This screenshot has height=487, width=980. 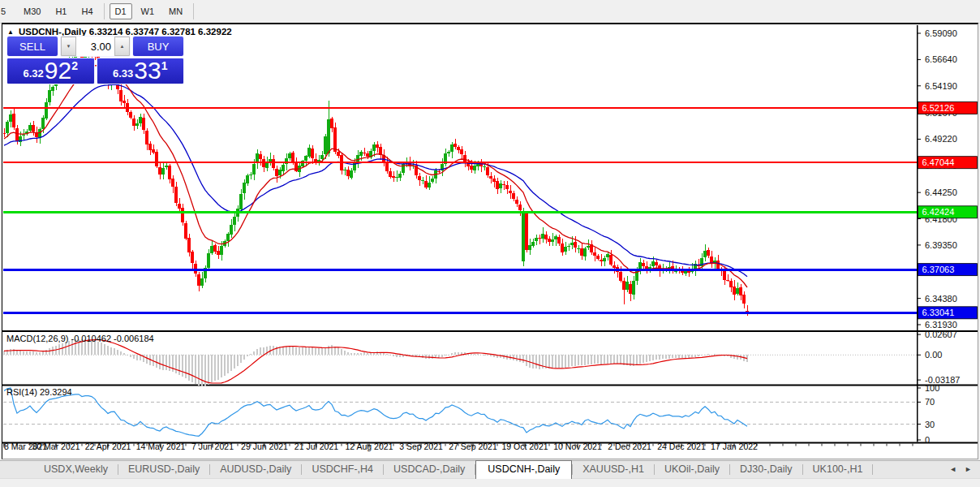 I want to click on tab-separator, so click(x=873, y=469).